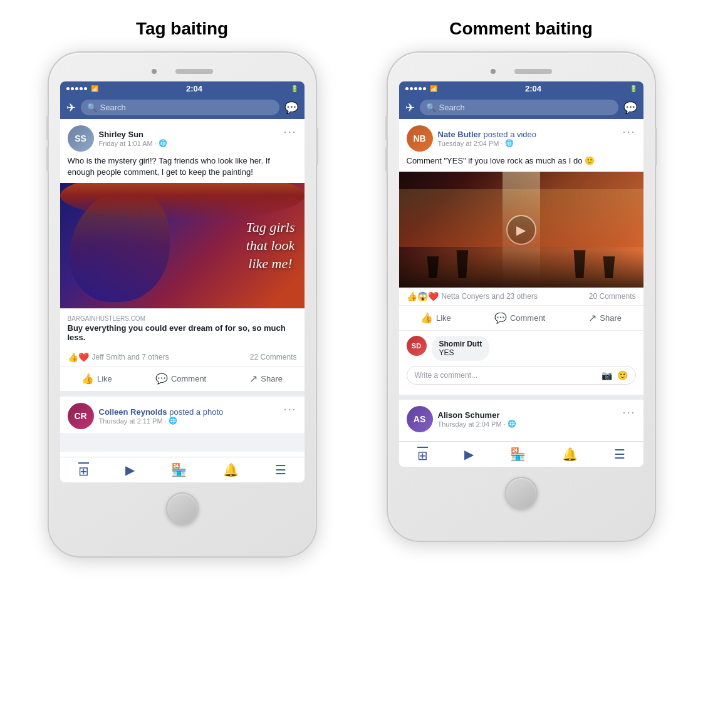  I want to click on wifi-icon: 📶, so click(95, 89).